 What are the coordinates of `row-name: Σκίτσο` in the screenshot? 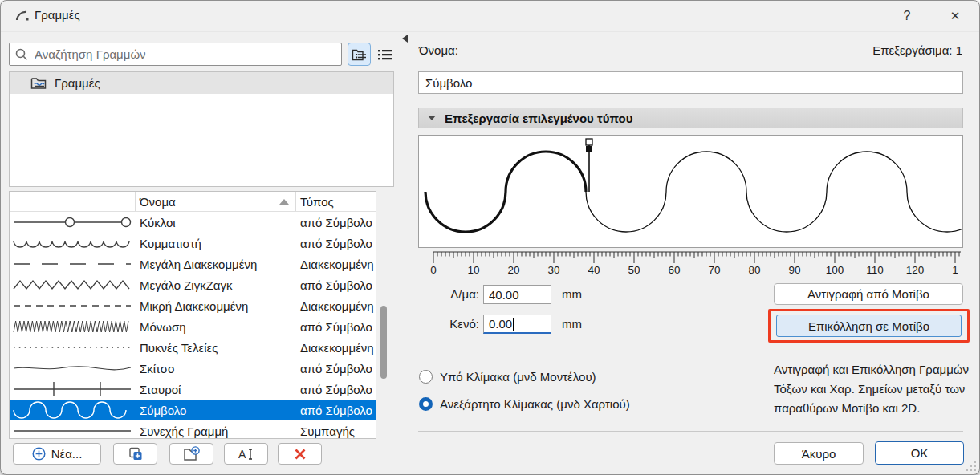 It's located at (215, 369).